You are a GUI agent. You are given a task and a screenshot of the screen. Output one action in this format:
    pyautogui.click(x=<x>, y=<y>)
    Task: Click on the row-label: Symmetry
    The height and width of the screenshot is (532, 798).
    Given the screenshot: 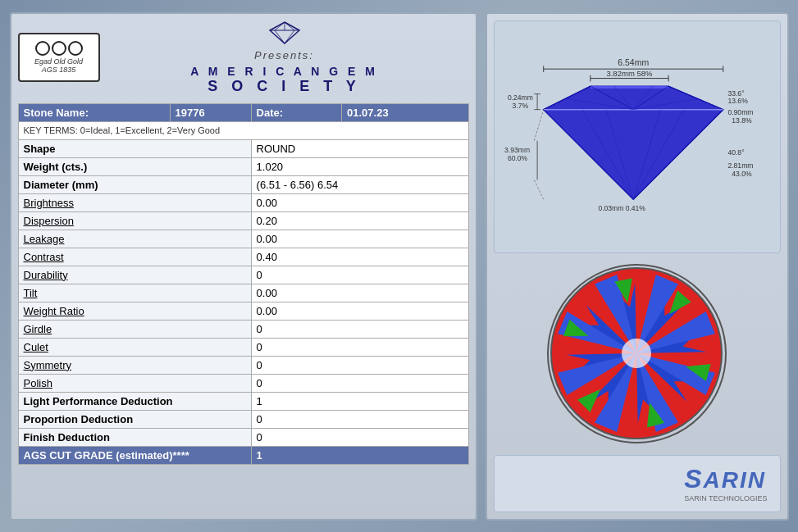 What is the action you would take?
    pyautogui.click(x=135, y=365)
    